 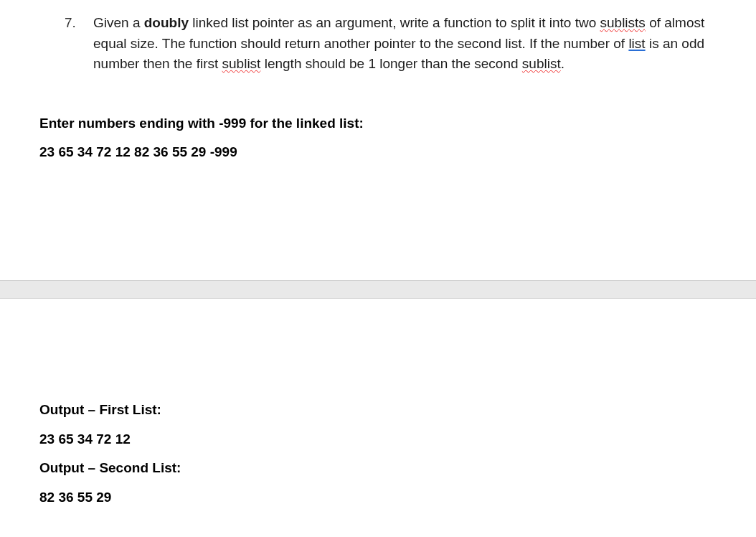 I want to click on page-divider, so click(x=378, y=289).